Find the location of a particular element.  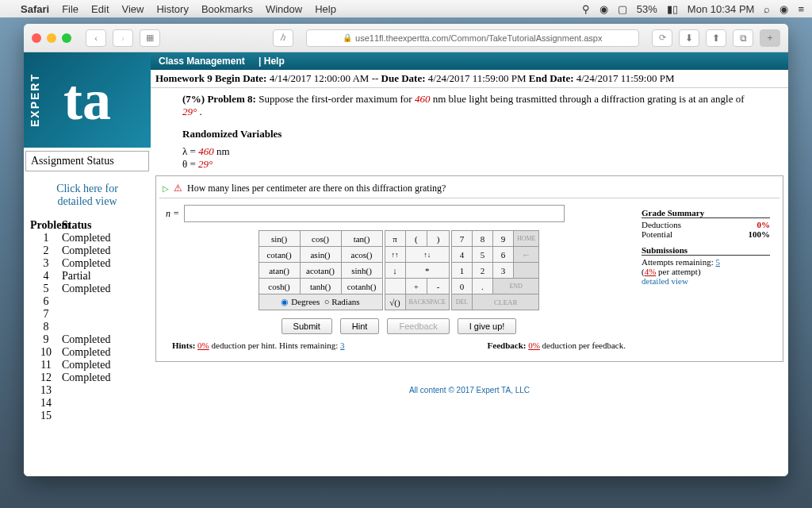

rparen-btn: ) is located at coordinates (439, 239).